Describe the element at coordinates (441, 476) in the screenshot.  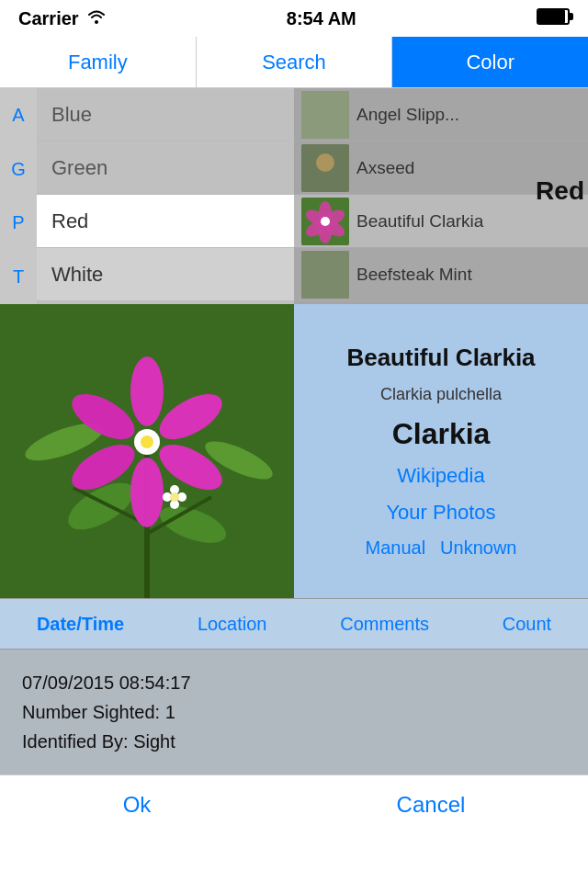
I see `wikipedia-link: Wikipedia` at that location.